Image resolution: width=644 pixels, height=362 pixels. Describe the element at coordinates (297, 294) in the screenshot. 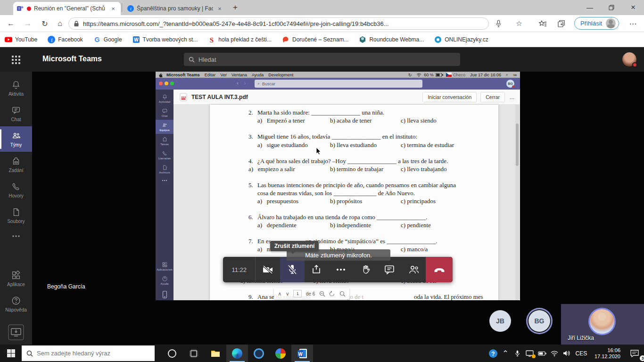

I see `page-number-input: 1` at that location.